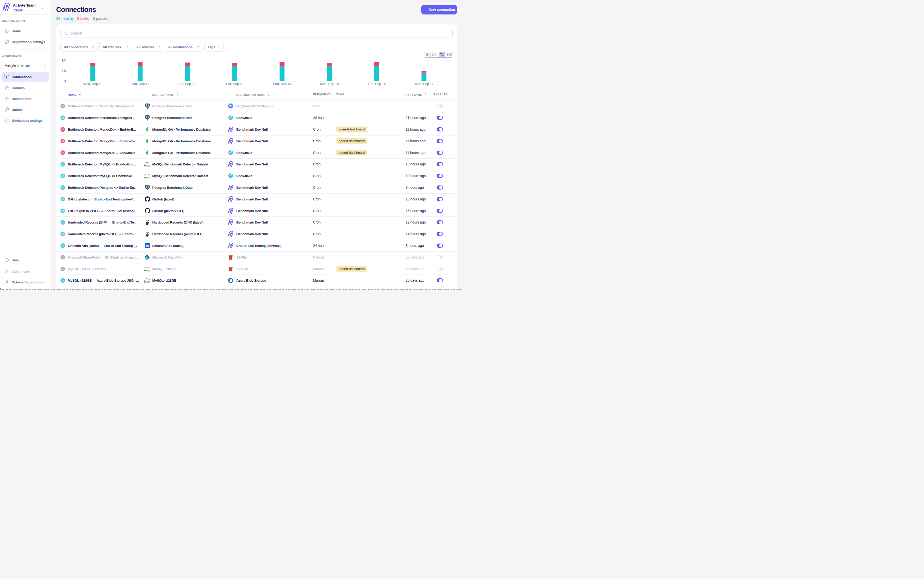 Image resolution: width=924 pixels, height=579 pixels. I want to click on svg-text: 32, so click(64, 61).